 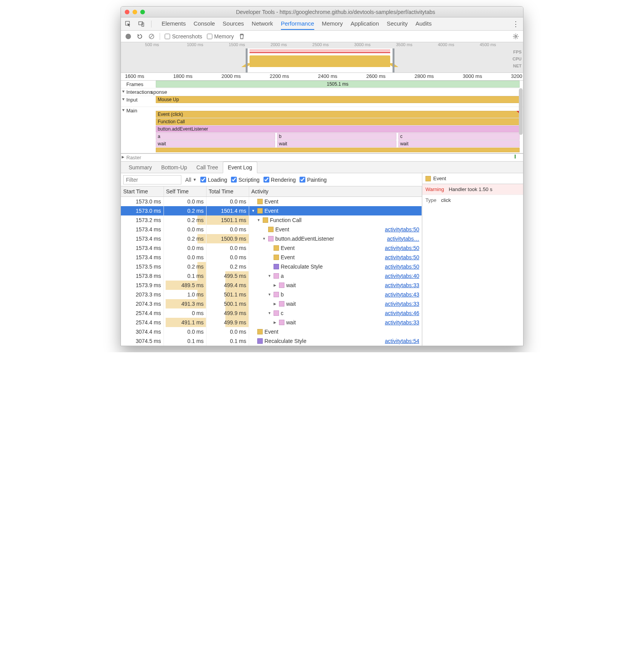 I want to click on table-row: 3074.4 ms0.0 ms0.0 msEvent, so click(x=271, y=332).